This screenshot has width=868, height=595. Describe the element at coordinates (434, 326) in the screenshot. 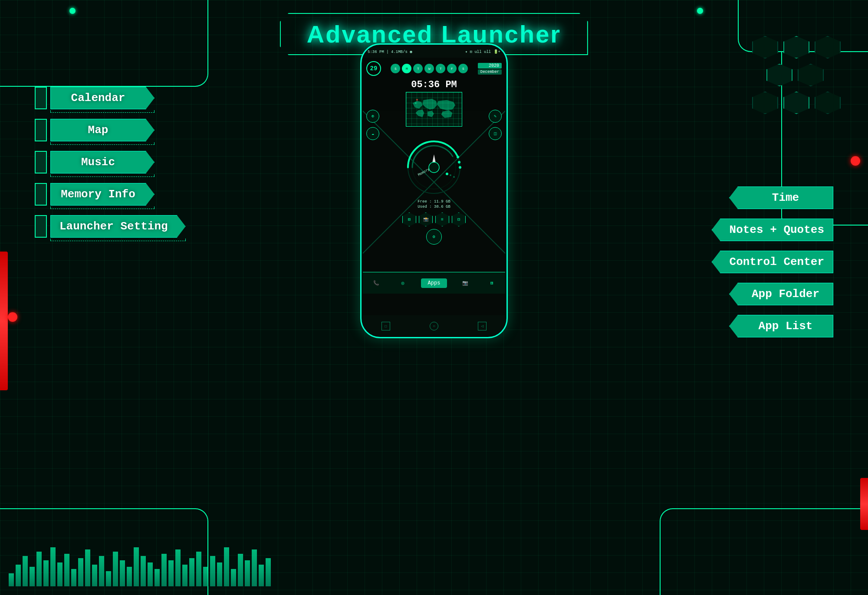

I see `nav-home: ○` at that location.